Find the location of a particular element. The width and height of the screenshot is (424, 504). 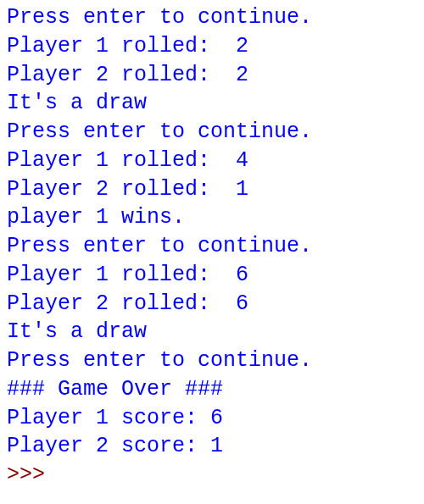

output-line: Player 2 score: 1 is located at coordinates (212, 446).